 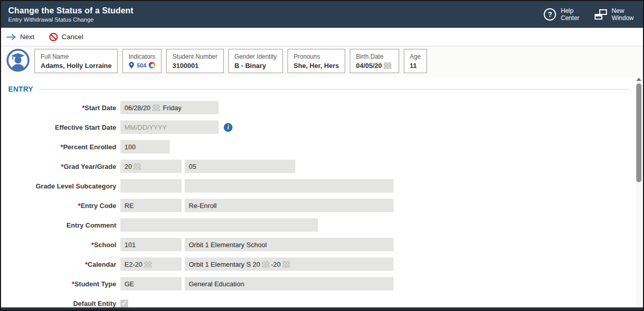 I want to click on school-description: Orbit 1 Elementary School, so click(x=289, y=245).